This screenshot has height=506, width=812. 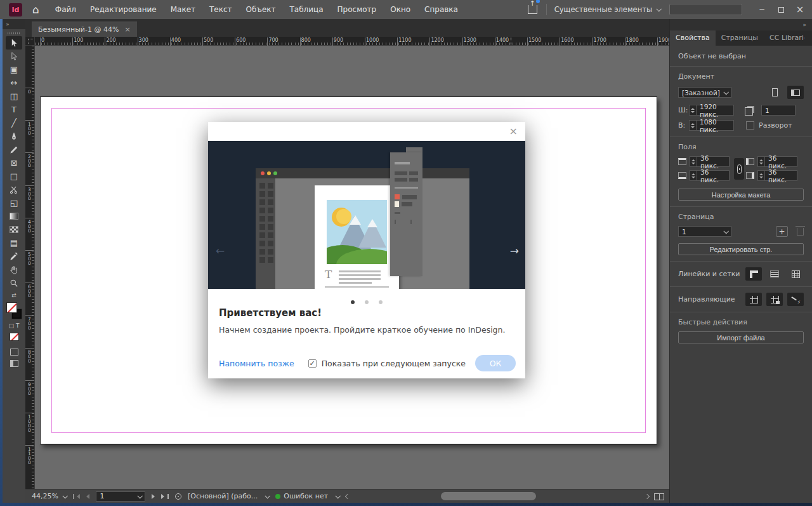 I want to click on home-icon: ⌂, so click(x=36, y=10).